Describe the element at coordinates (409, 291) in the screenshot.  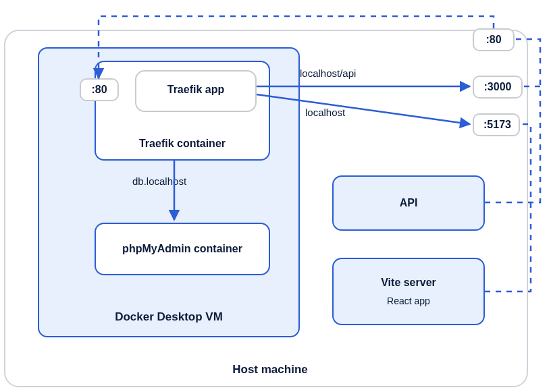
I see `vite-box` at that location.